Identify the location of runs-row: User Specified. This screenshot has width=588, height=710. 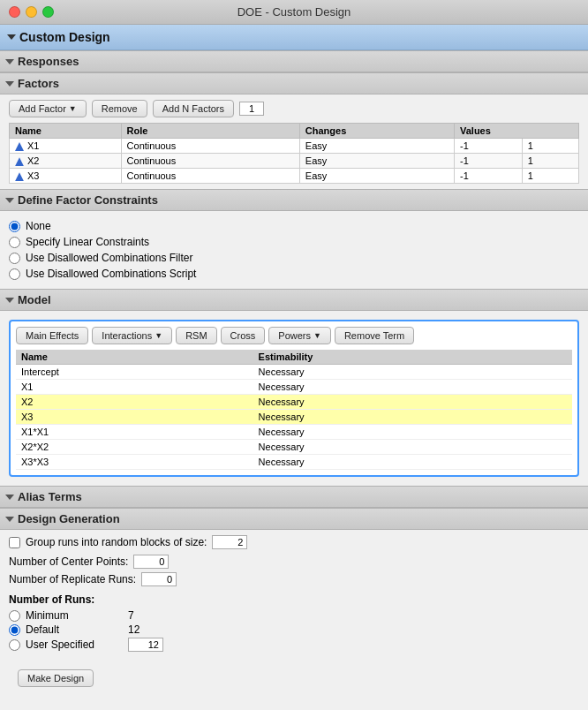
(294, 645).